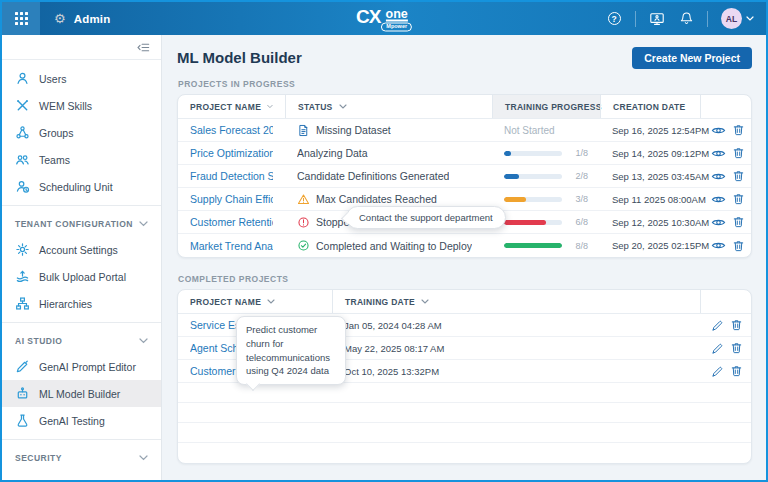  I want to click on column-header-training-progress: TRAINING PROGRESS, so click(546, 106).